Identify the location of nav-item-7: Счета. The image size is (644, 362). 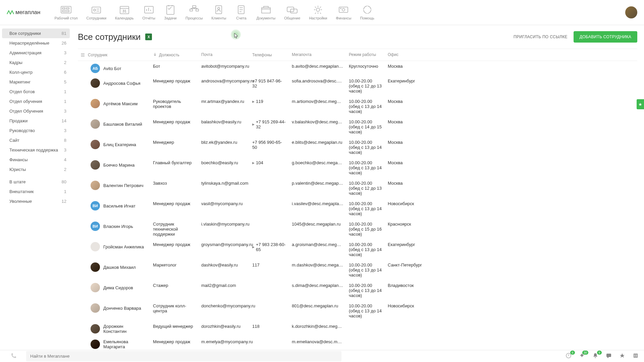
(241, 12).